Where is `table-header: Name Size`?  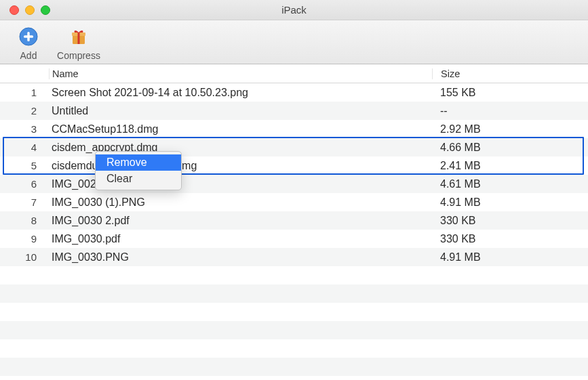
table-header: Name Size is located at coordinates (294, 74).